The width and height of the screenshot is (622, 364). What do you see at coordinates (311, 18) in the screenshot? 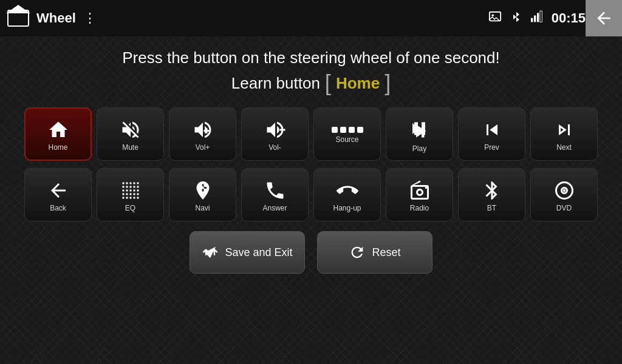
I see `status-bar: Wheel ⋮ 00:15` at bounding box center [311, 18].